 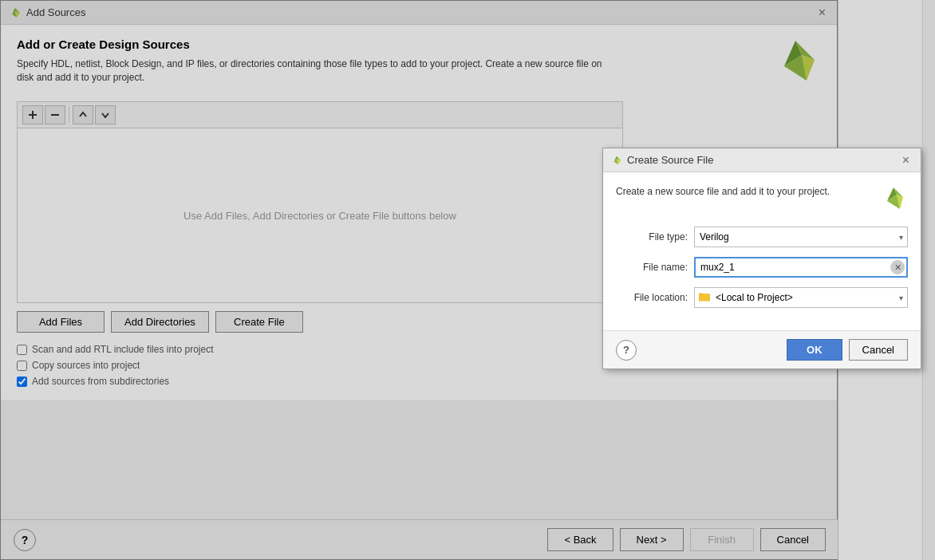 What do you see at coordinates (762, 349) in the screenshot?
I see `dialog-footer: ? OK Cancel` at bounding box center [762, 349].